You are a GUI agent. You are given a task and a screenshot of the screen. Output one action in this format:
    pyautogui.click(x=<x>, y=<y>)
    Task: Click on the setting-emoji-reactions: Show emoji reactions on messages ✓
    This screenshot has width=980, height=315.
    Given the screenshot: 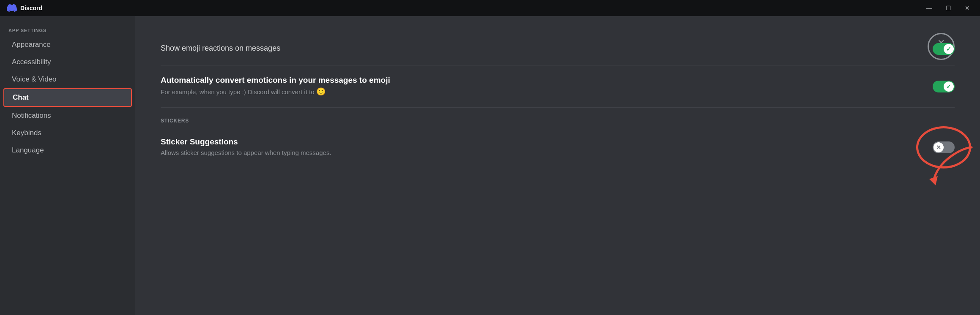 What is the action you would take?
    pyautogui.click(x=558, y=49)
    